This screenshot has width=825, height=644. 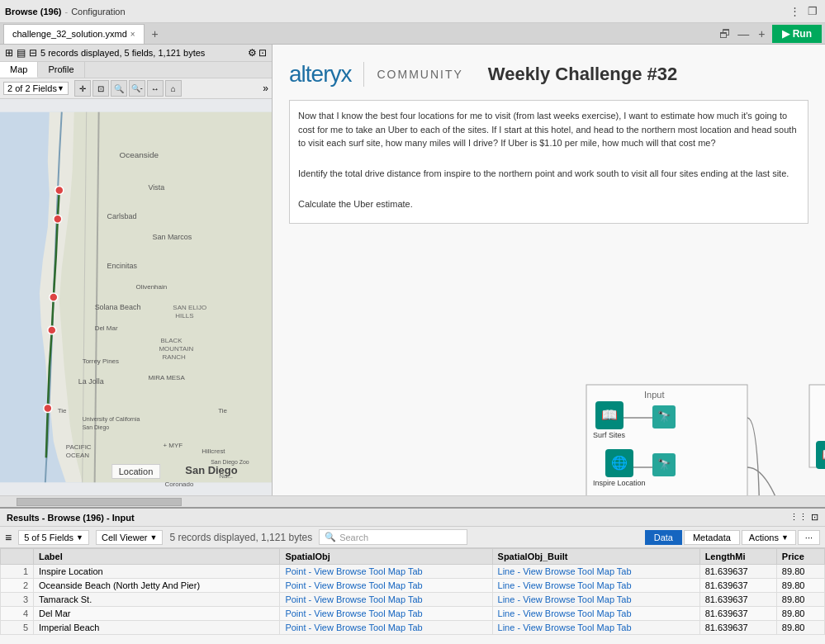 I want to click on search-icon: 🔍, so click(x=330, y=537).